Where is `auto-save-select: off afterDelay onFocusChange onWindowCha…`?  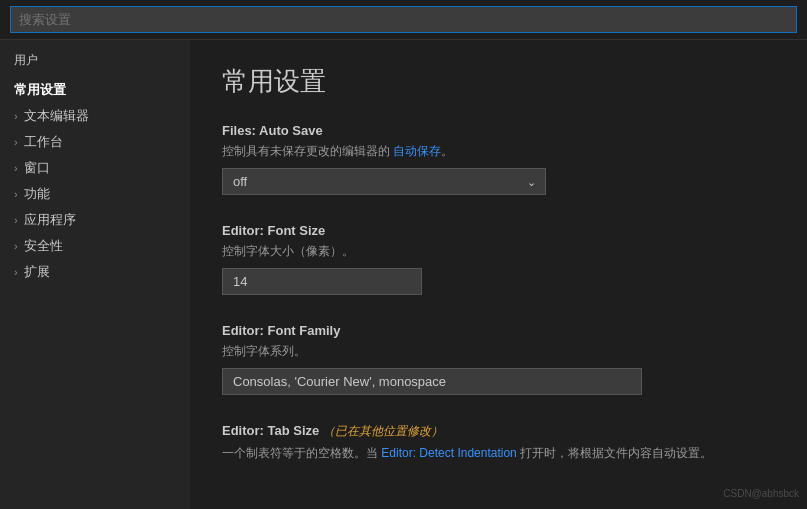
auto-save-select: off afterDelay onFocusChange onWindowCha… is located at coordinates (384, 182).